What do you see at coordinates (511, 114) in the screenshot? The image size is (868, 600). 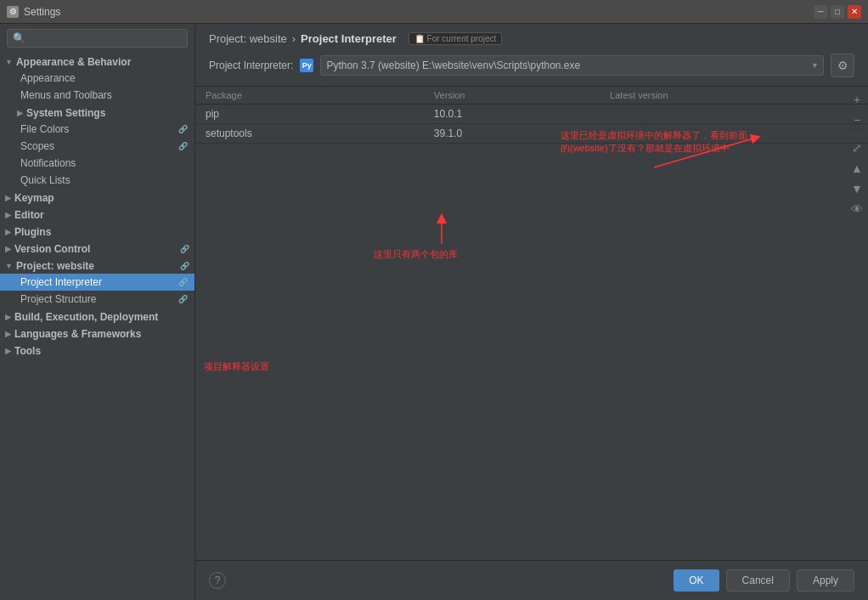 I see `package-version: 10.0.1` at bounding box center [511, 114].